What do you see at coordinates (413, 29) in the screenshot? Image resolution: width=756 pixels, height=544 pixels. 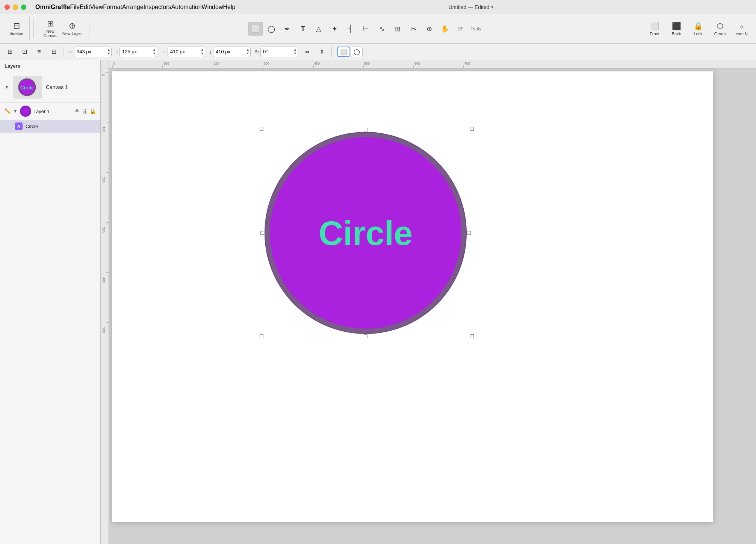 I see `scissors-tool: ✂` at bounding box center [413, 29].